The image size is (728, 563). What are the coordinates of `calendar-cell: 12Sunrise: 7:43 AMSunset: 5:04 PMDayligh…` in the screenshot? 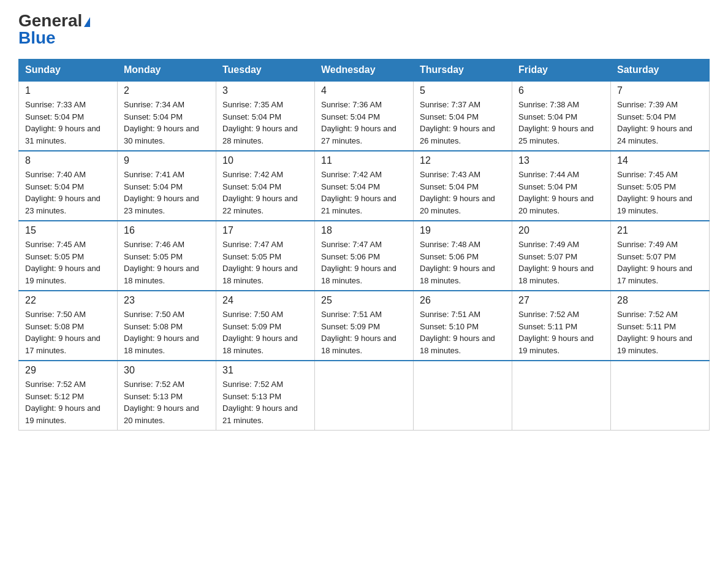 It's located at (463, 186).